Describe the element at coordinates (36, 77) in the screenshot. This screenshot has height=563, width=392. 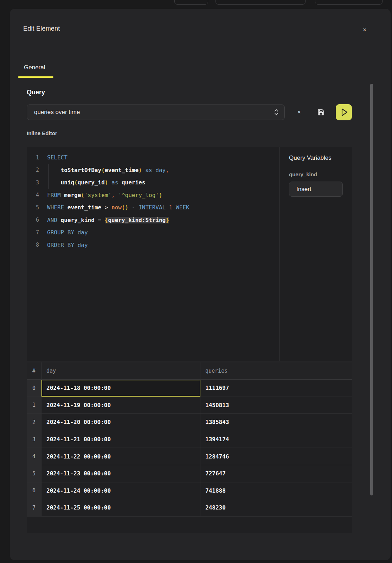
I see `tab-active-underline` at that location.